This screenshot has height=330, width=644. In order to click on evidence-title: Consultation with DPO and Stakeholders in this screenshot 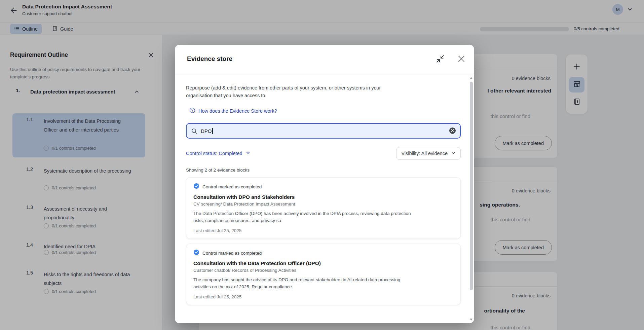, I will do `click(324, 197)`.